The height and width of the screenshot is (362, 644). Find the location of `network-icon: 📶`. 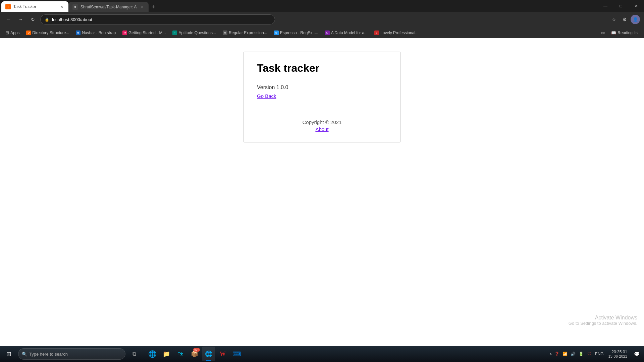

network-icon: 📶 is located at coordinates (565, 354).